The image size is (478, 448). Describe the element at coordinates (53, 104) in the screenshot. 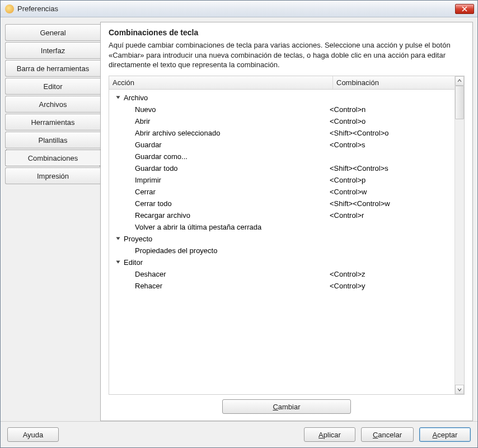

I see `sidebar-item-label: Archivos` at that location.